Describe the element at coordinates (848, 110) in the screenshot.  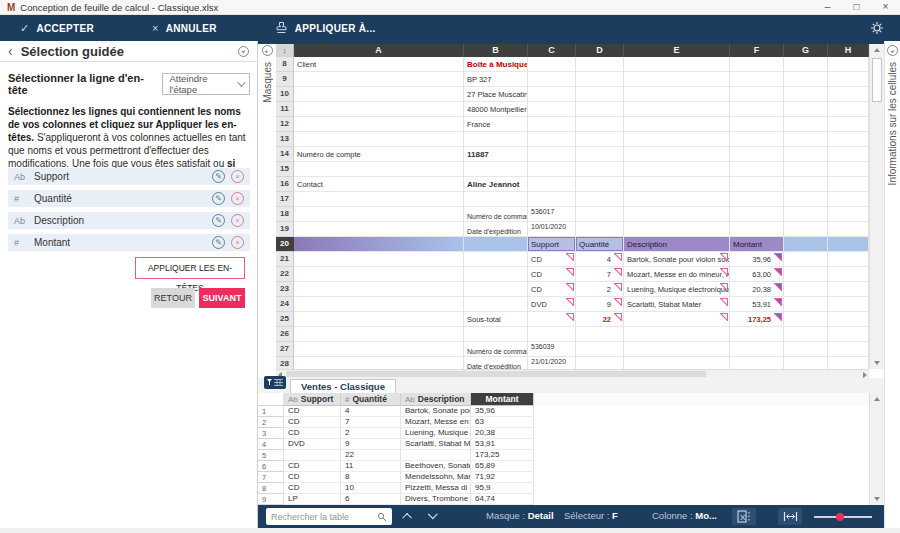
I see `grid-cell-H11` at that location.